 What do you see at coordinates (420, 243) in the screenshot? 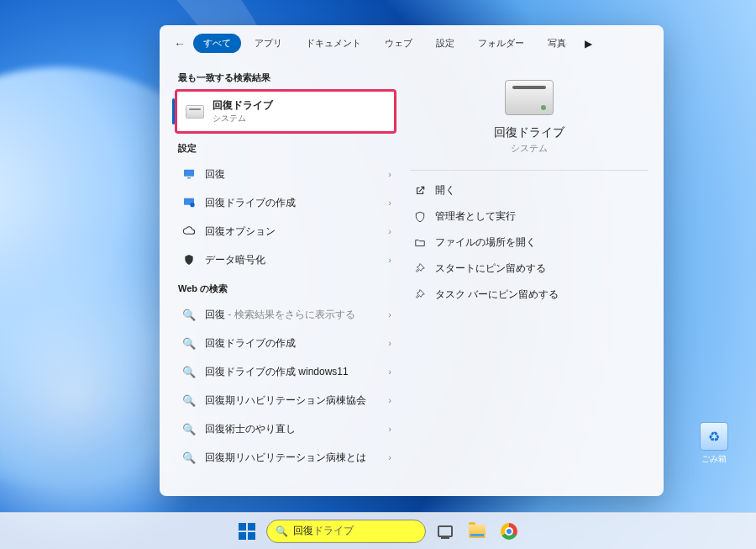
I see `folder-icon` at bounding box center [420, 243].